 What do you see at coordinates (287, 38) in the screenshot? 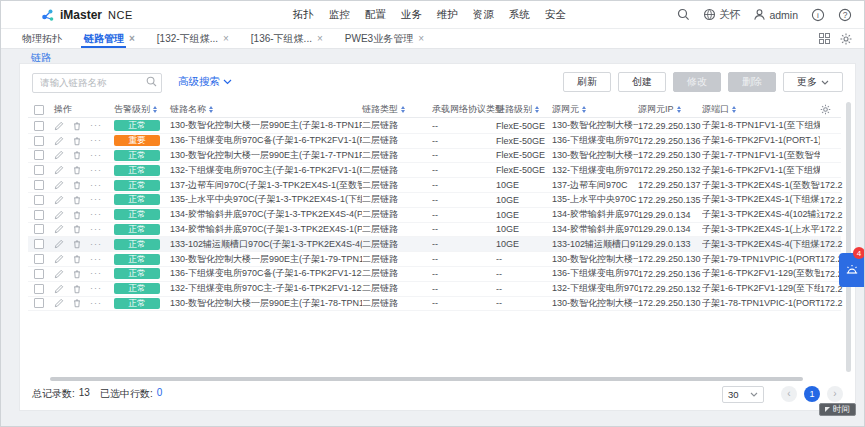
I see `tab-3: [136-下组煤...×` at bounding box center [287, 38].